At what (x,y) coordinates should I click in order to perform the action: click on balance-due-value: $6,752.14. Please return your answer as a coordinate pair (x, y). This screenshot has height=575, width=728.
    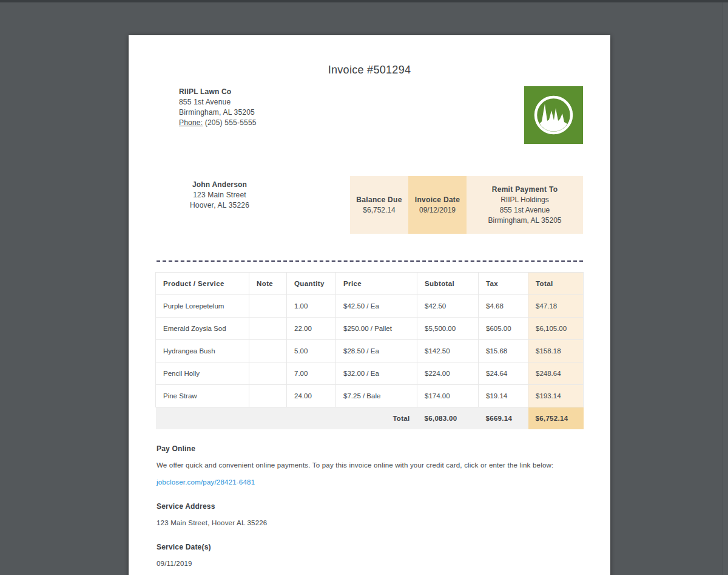
    Looking at the image, I should click on (379, 210).